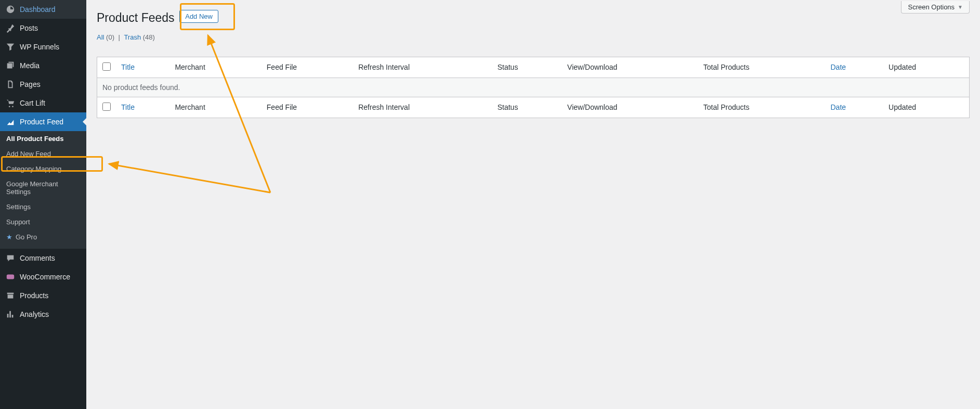  Describe the element at coordinates (45, 277) in the screenshot. I see `sidebar-item-label: WooCommerce` at that location.